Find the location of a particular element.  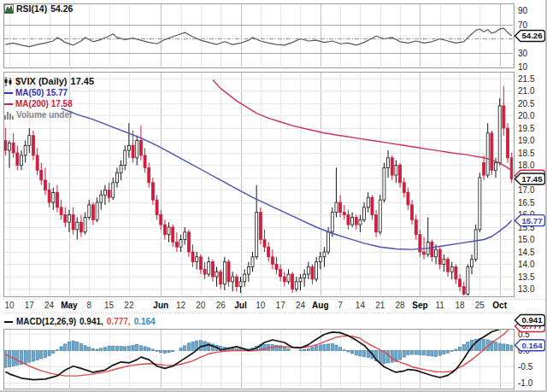

svg-text: 21.0 is located at coordinates (526, 91).